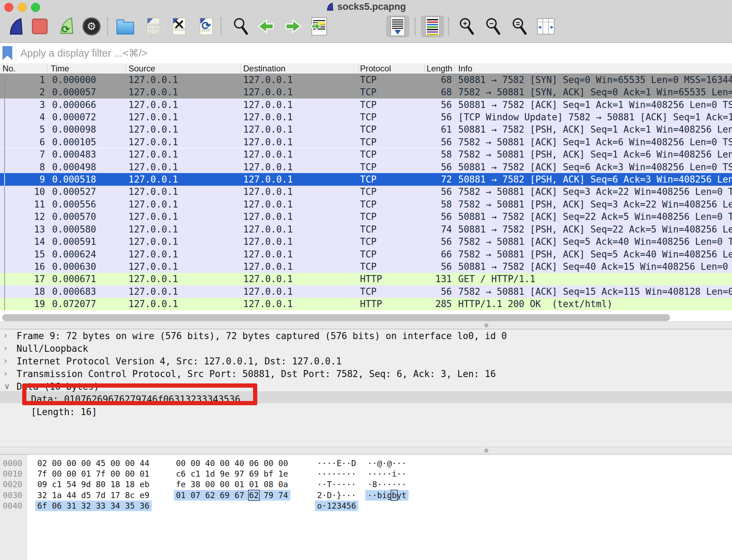  Describe the element at coordinates (366, 129) in the screenshot. I see `packet-row-5: 50.000098127.0.0.1127.0.0.1TCP6150881 → …` at that location.